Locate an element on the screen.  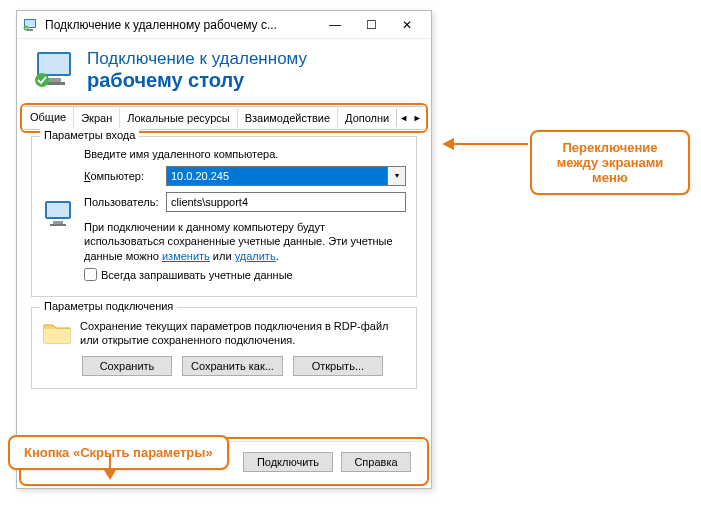
window-title: Подключение к удаленному рабочему с... is located at coordinates (181, 25).